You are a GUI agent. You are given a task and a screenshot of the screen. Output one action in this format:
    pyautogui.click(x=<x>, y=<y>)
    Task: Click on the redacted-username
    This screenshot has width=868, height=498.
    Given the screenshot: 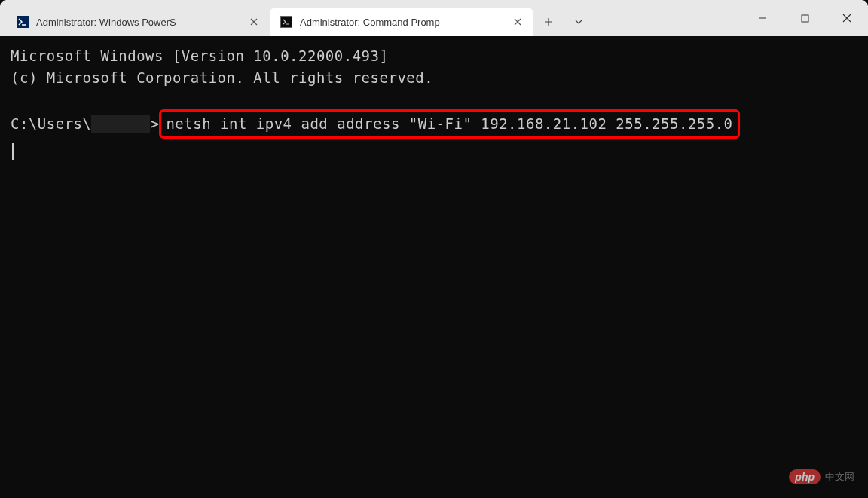 What is the action you would take?
    pyautogui.click(x=121, y=124)
    